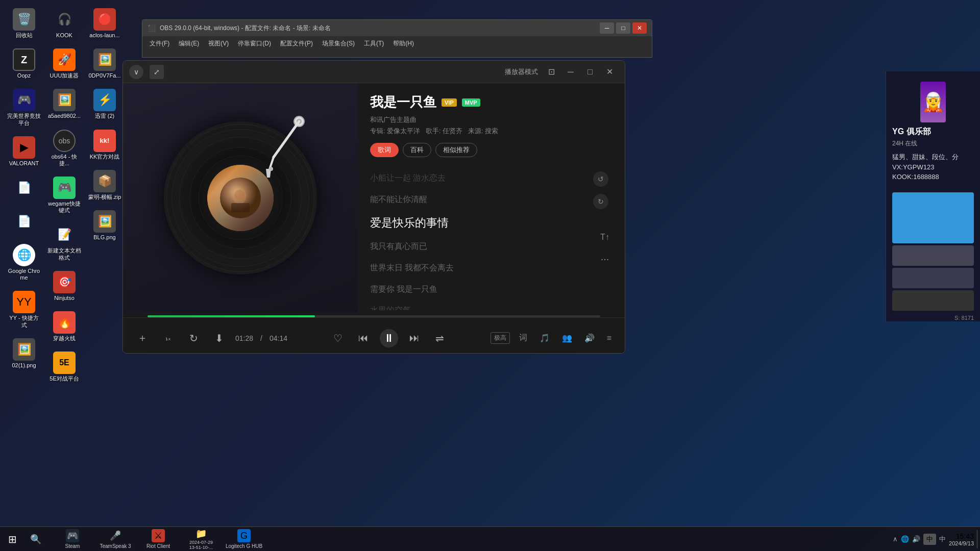 This screenshot has height=551, width=980. What do you see at coordinates (201, 534) in the screenshot?
I see `folder-icon: 📁` at bounding box center [201, 534].